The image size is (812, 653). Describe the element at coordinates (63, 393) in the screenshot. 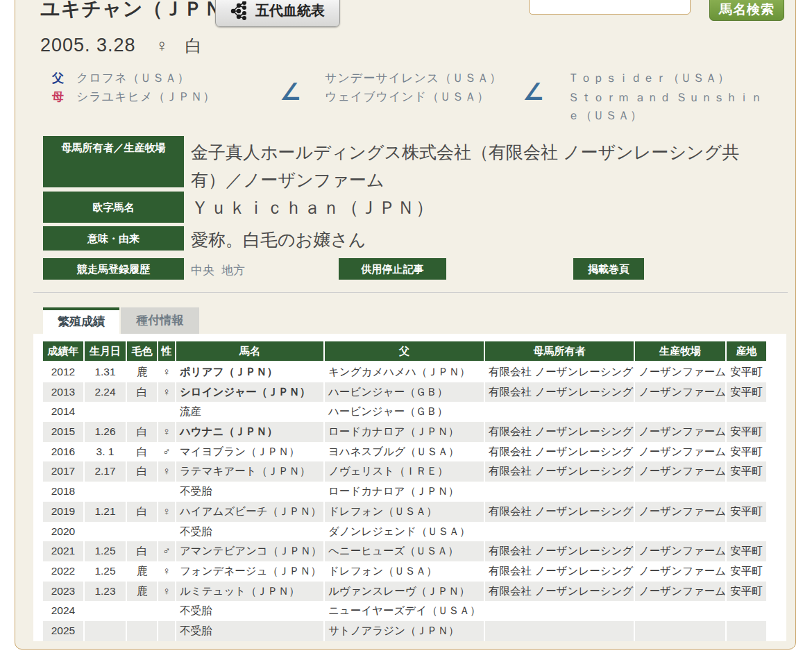

I see `cell-year: 2013` at that location.